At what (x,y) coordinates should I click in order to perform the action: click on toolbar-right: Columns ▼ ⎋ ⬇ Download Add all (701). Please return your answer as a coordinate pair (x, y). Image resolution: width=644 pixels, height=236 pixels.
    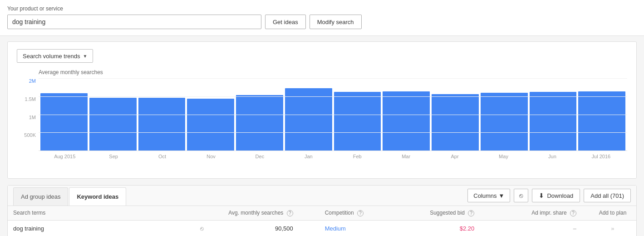
    Looking at the image, I should click on (549, 196).